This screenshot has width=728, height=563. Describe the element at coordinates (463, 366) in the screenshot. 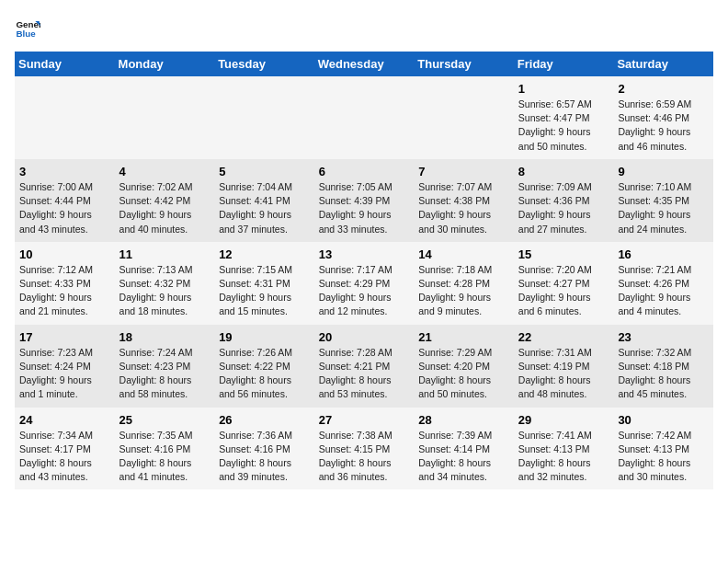

I see `calendar-cell: 21Sunrise: 7:29 AM Sunset: 4:20 PM Dayli…` at that location.